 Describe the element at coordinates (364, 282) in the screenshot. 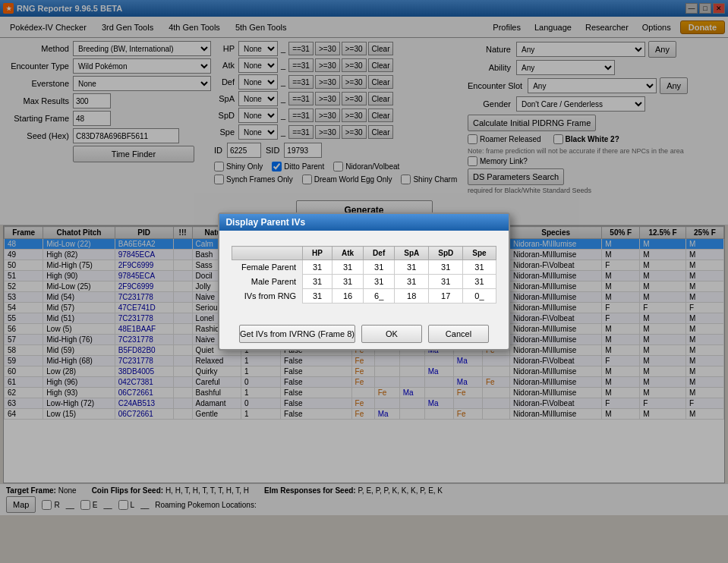

I see `display-parent-ivs-dialog: Display Parent IVs HP Atk Def SpA SpD Sp…` at that location.